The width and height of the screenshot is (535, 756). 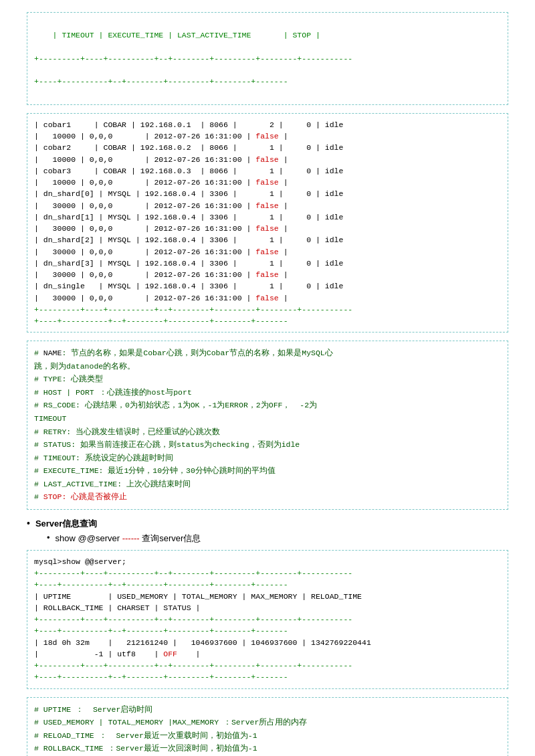 I want to click on server-section: • Server信息查询 • show @@server ------ 查询se…, so click(x=268, y=531).